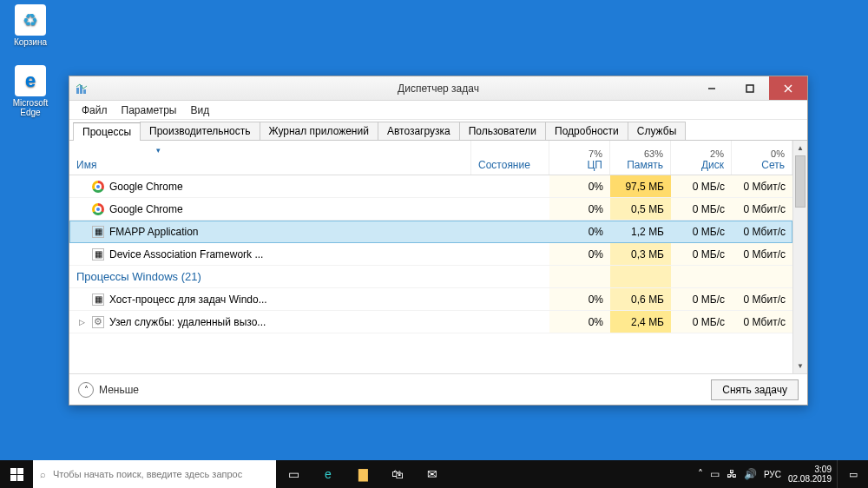 The height and width of the screenshot is (488, 868). I want to click on process-memory: 0,5 МБ, so click(641, 208).